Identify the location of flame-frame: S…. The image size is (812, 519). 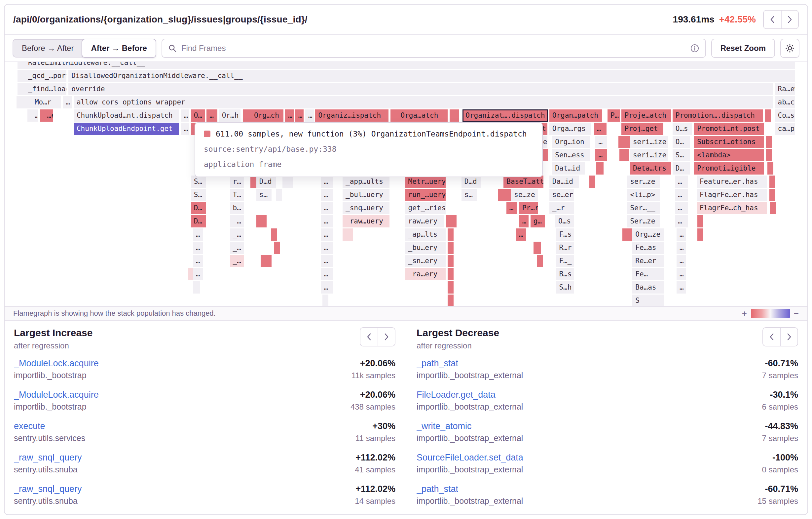
(198, 195).